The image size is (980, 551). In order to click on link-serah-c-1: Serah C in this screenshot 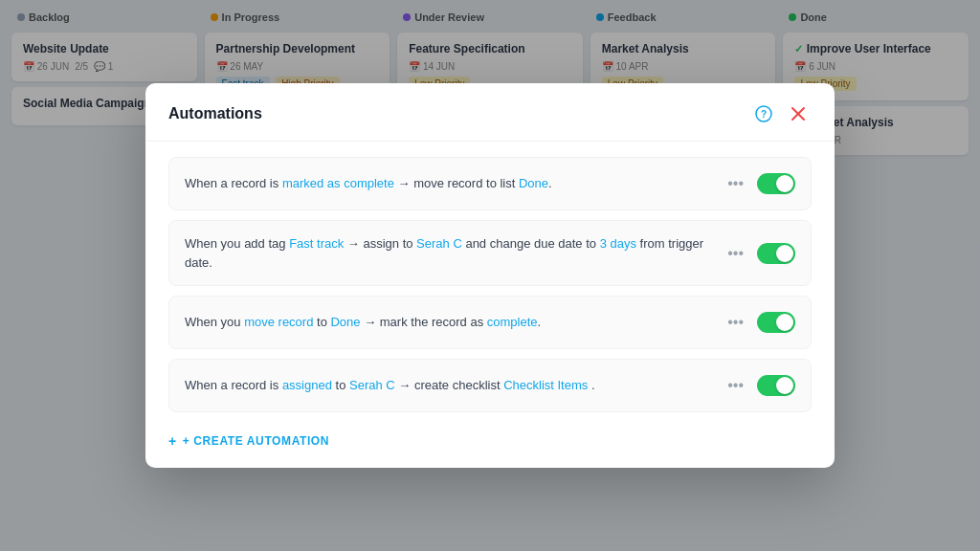, I will do `click(439, 243)`.